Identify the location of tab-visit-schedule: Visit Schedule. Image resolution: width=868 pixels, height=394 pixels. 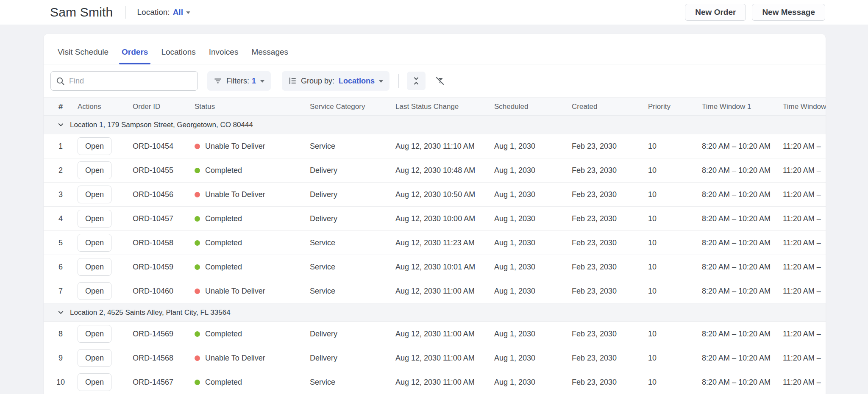
(83, 54).